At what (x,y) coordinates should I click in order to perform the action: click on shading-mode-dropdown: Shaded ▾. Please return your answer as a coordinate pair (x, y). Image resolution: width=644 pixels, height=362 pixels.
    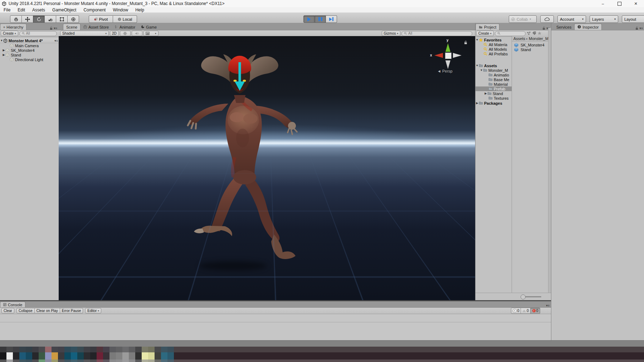
    Looking at the image, I should click on (84, 34).